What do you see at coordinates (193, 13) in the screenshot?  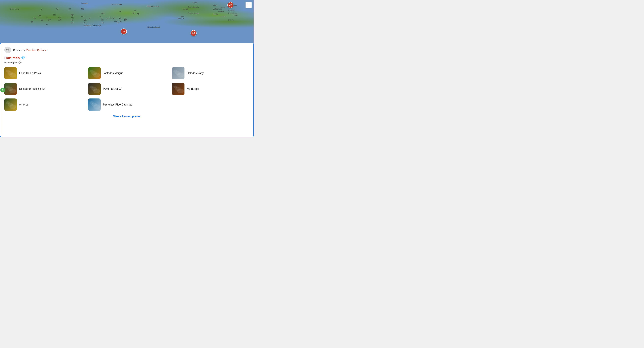 I see `map-label: Prantsusmaa` at bounding box center [193, 13].